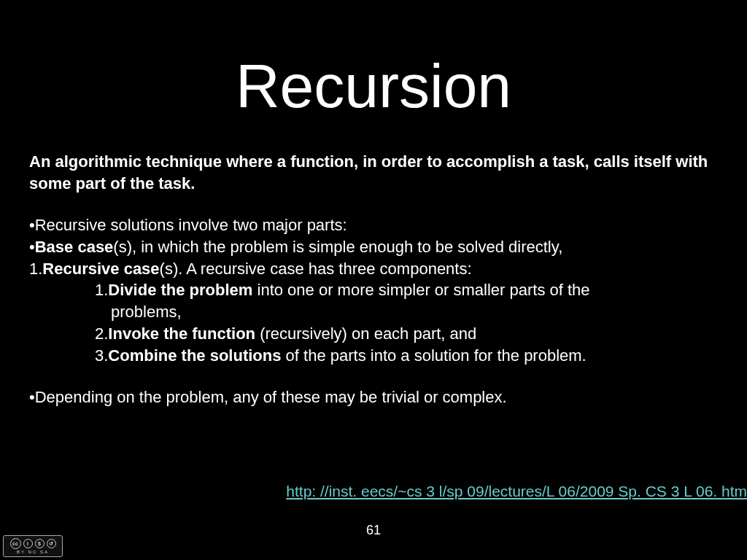  I want to click on page-number: 61, so click(374, 531).